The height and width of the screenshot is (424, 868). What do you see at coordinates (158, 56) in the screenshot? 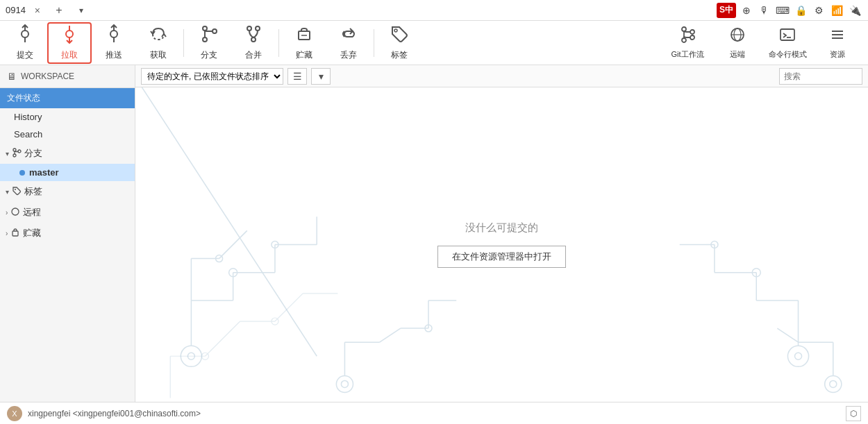
I see `fetch-label: 获取` at bounding box center [158, 56].